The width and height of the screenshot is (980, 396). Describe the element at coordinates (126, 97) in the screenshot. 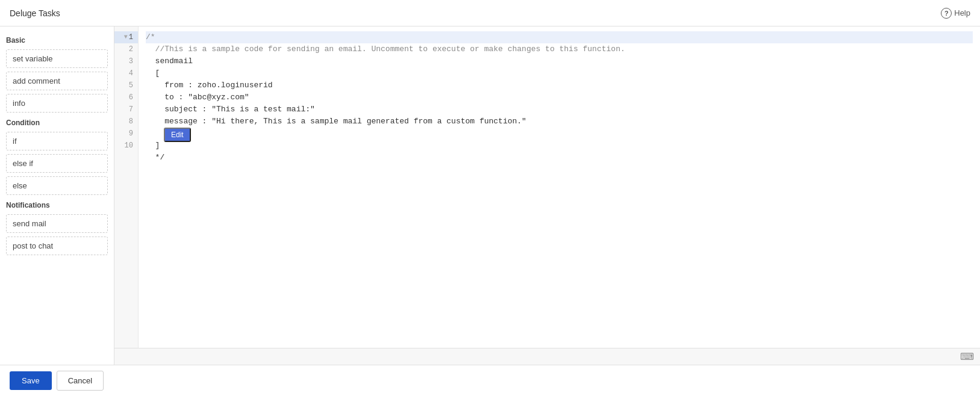

I see `line-num-6: 6` at that location.